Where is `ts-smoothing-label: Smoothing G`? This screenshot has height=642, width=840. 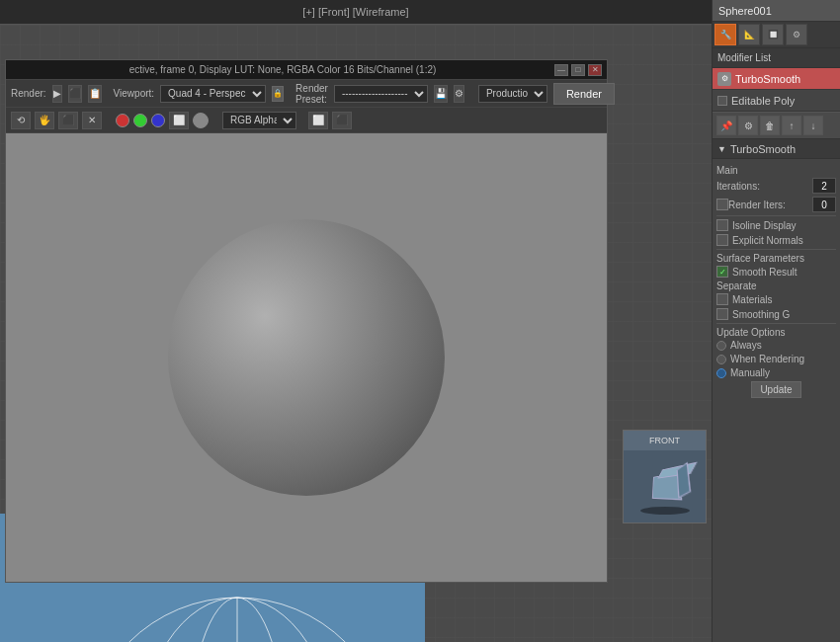 ts-smoothing-label: Smoothing G is located at coordinates (761, 314).